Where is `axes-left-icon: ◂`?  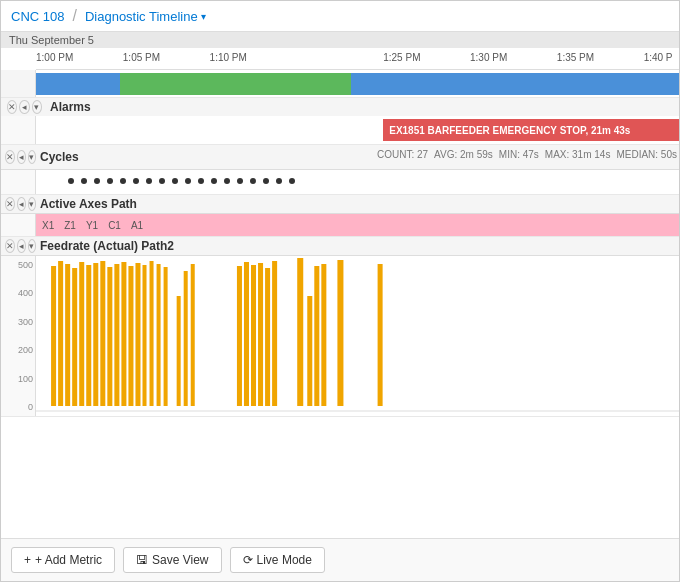
axes-left-icon: ◂ is located at coordinates (22, 204).